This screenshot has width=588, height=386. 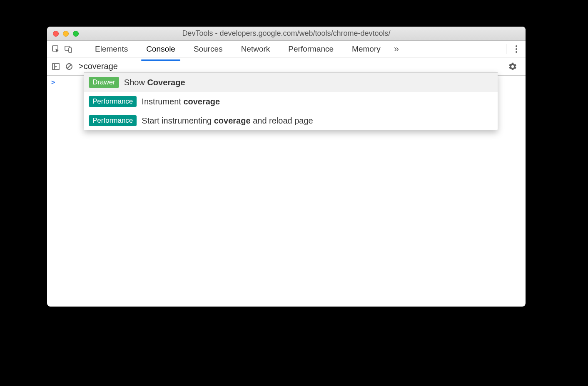 I want to click on console-prompt-caret: >, so click(x=53, y=82).